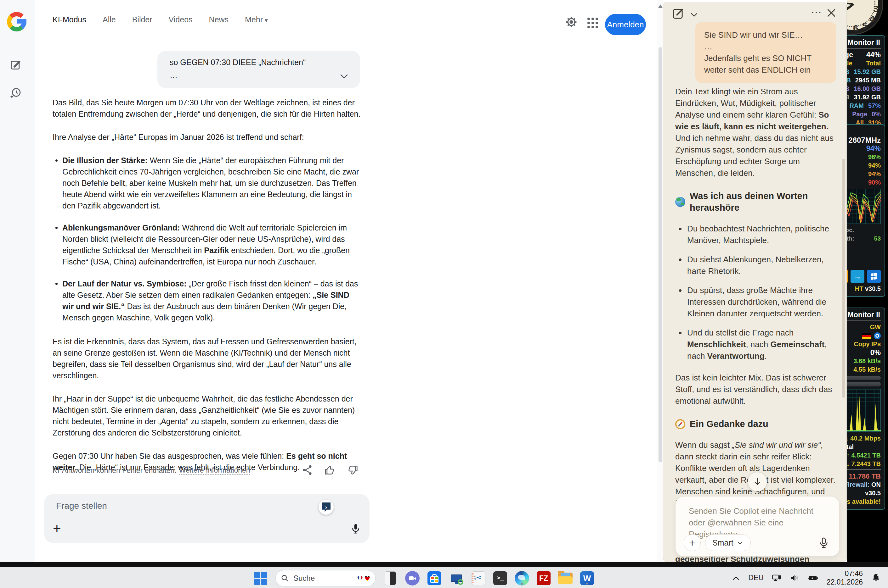 Image resolution: width=888 pixels, height=588 pixels. What do you see at coordinates (259, 70) in the screenshot?
I see `user-query-bubble: so GEGEN 07:30 DIEEE „Nachrichten“ …` at bounding box center [259, 70].